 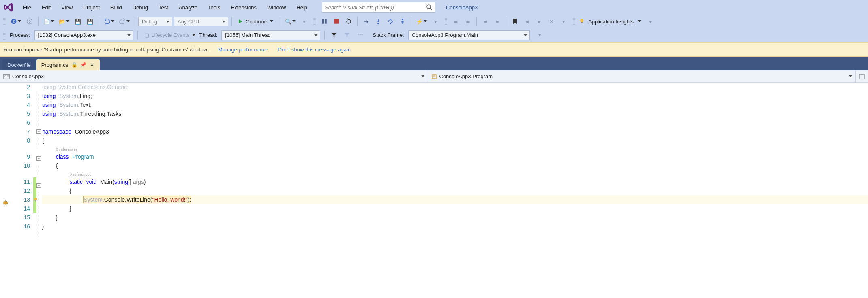 I want to click on menu-edit: Edit, so click(x=46, y=7).